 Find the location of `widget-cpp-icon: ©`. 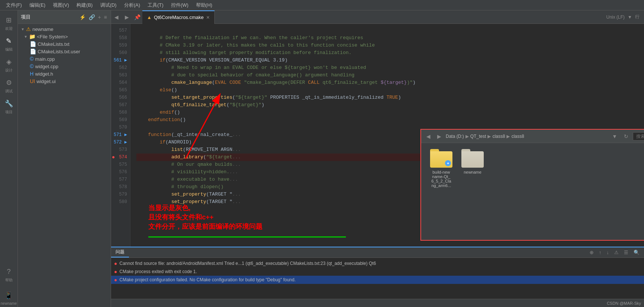

widget-cpp-icon: © is located at coordinates (32, 66).